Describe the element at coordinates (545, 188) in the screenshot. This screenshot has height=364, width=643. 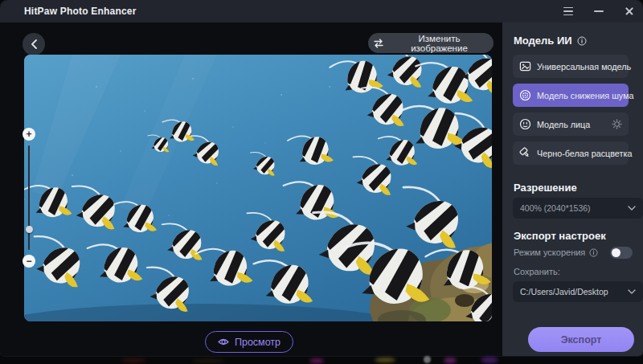
I see `resolution-heading: Разрешение` at that location.